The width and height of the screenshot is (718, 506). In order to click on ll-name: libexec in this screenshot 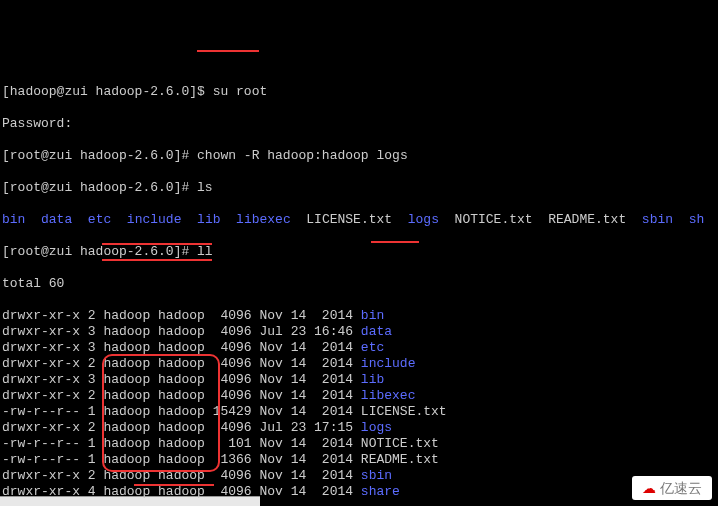, I will do `click(388, 396)`.